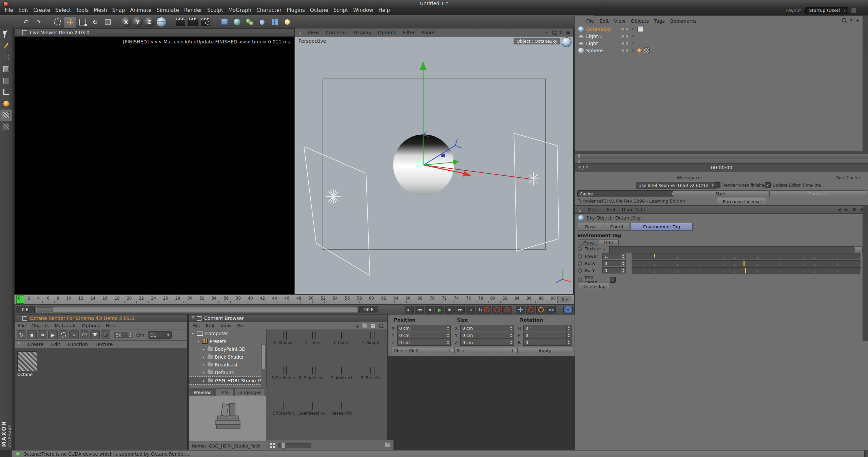 The image size is (868, 457). I want to click on record-scale-button, so click(531, 309).